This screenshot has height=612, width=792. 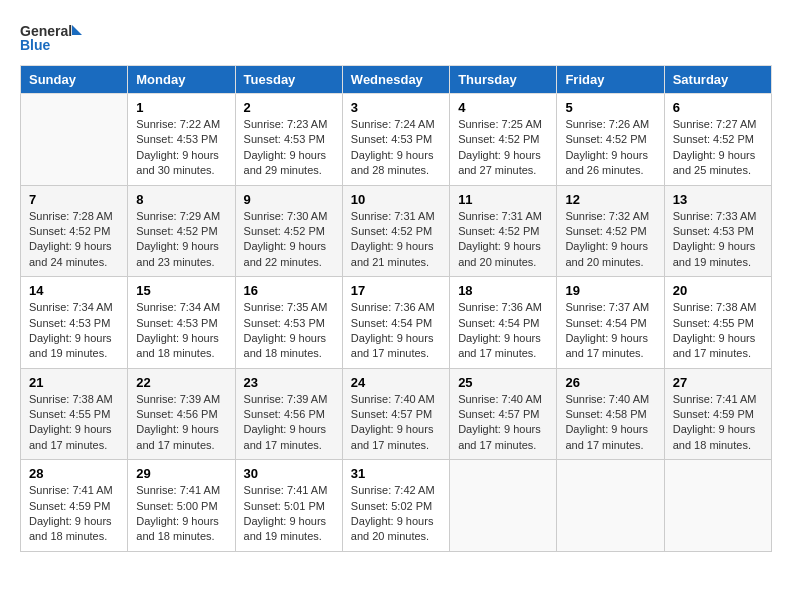 What do you see at coordinates (396, 414) in the screenshot?
I see `calendar-cell: 24Sunrise: 7:40 AM Sunset: 4:57 PM Dayli…` at bounding box center [396, 414].